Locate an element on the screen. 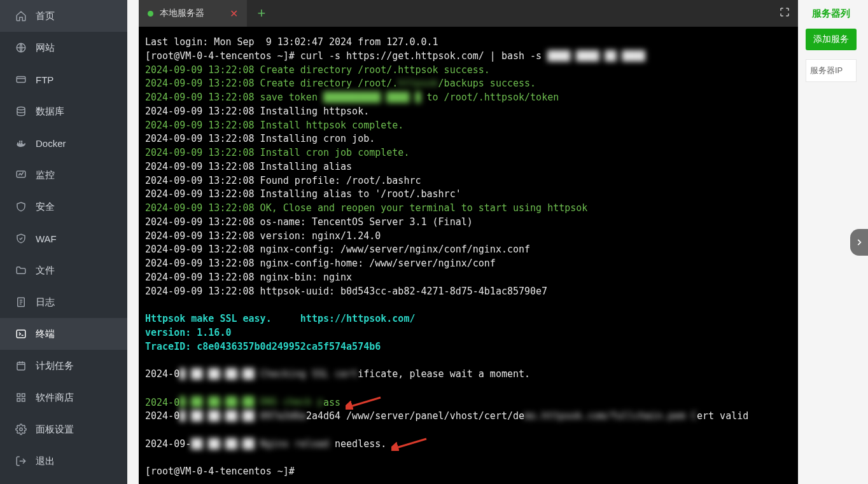  terminal-line: 2024-09-09 13:22:08 os-name: TencentOS S… is located at coordinates (468, 223).